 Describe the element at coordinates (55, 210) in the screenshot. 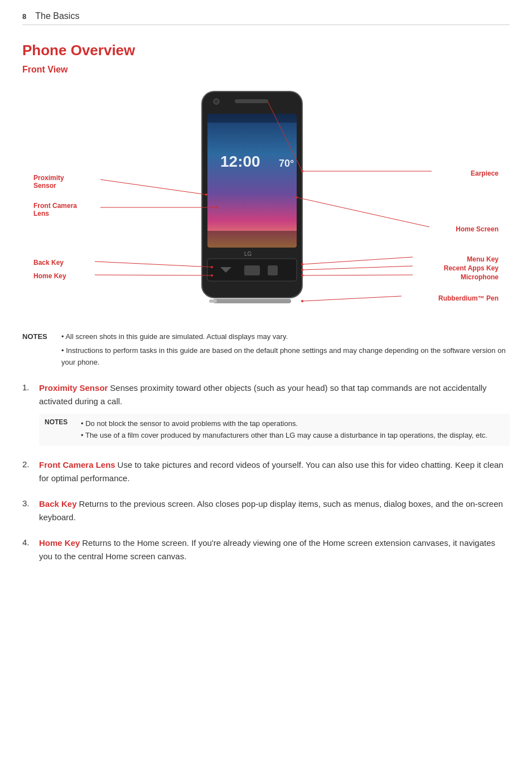

I see `label-front-camera-lens: Front Camera Lens` at that location.